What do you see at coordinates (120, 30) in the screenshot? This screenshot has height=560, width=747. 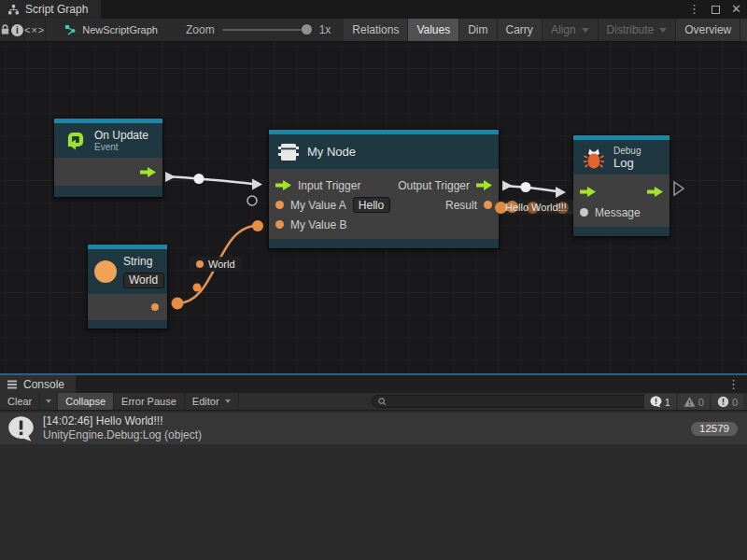 I see `graph-name-label: NewScriptGraph` at bounding box center [120, 30].